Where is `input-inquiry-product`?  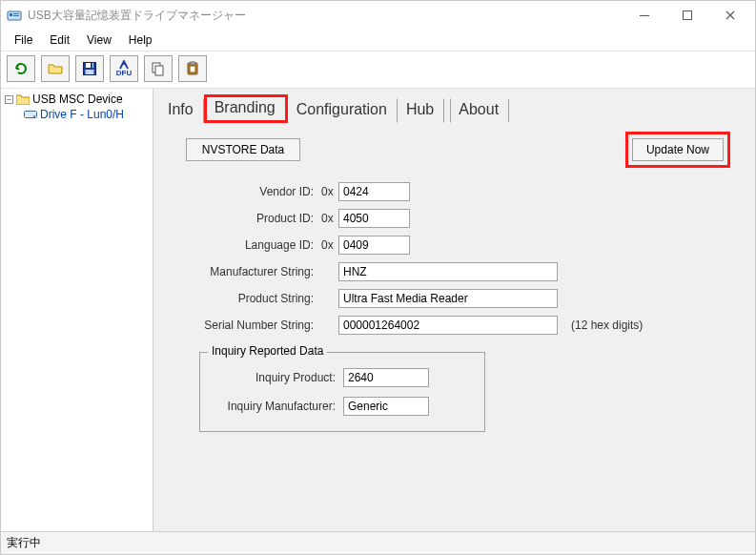
input-inquiry-product is located at coordinates (386, 378).